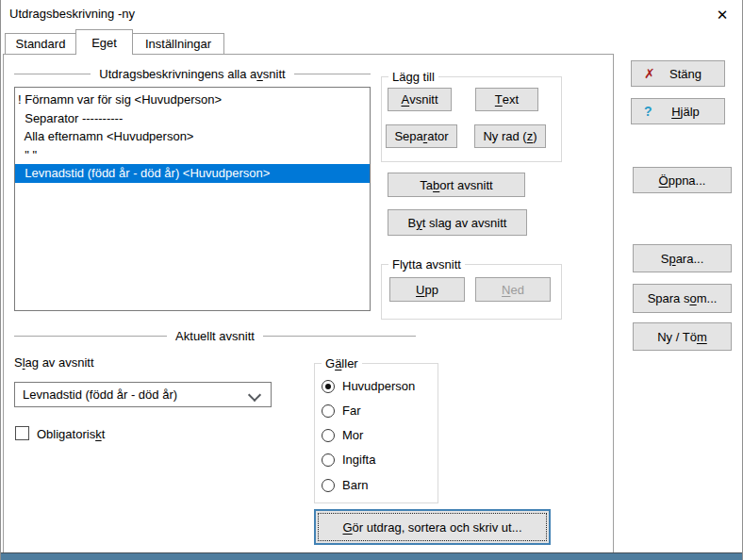 This screenshot has height=560, width=743. Describe the element at coordinates (722, 15) in the screenshot. I see `close-icon: ✕` at that location.